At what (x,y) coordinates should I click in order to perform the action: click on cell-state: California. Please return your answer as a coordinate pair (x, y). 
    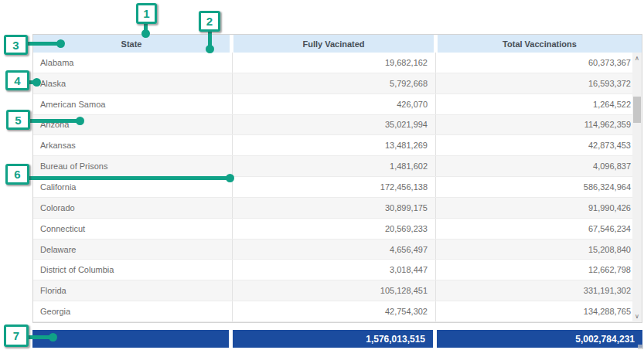
    Looking at the image, I should click on (133, 187).